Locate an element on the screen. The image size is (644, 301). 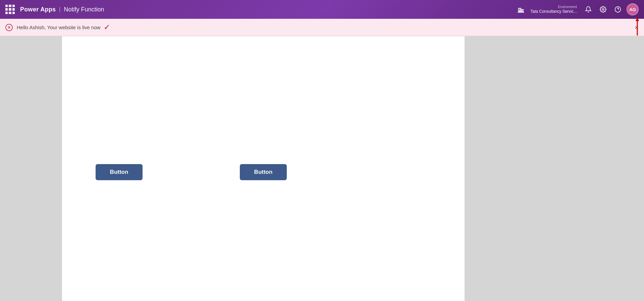
apps-grid-icon is located at coordinates (10, 9).